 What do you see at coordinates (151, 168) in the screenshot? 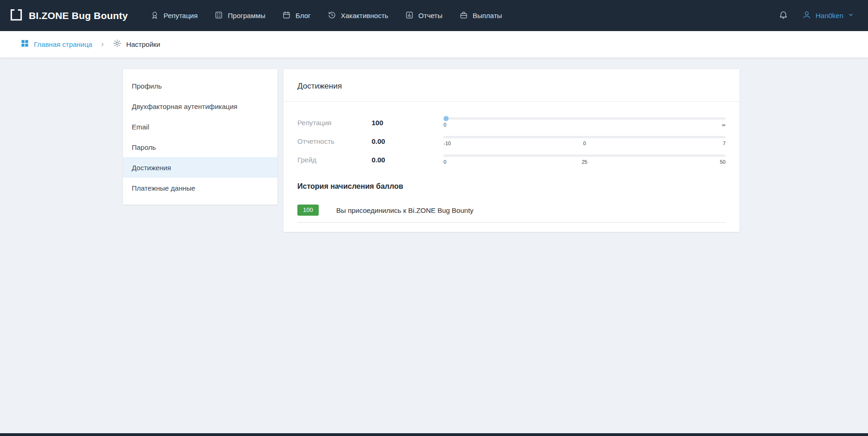
I see `menu-item-label: Достижения` at bounding box center [151, 168].